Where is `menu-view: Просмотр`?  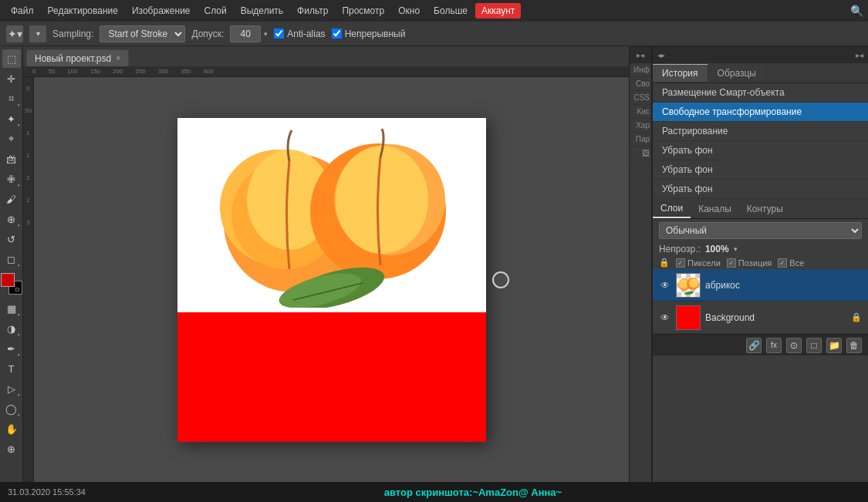
menu-view: Просмотр is located at coordinates (363, 11).